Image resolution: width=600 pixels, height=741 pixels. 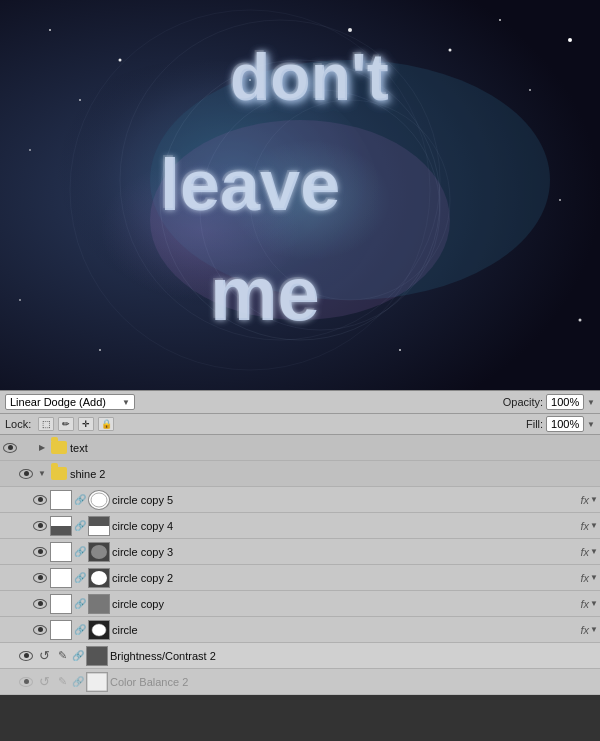 What do you see at coordinates (66, 424) in the screenshot?
I see `lock-image-icon: ✏` at bounding box center [66, 424].